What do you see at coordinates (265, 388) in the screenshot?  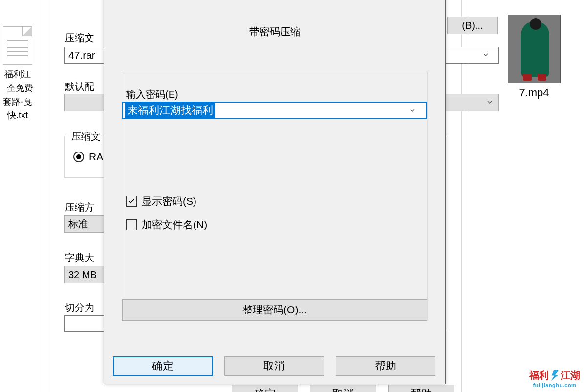 I see `parent-ok-button: 确完` at bounding box center [265, 388].